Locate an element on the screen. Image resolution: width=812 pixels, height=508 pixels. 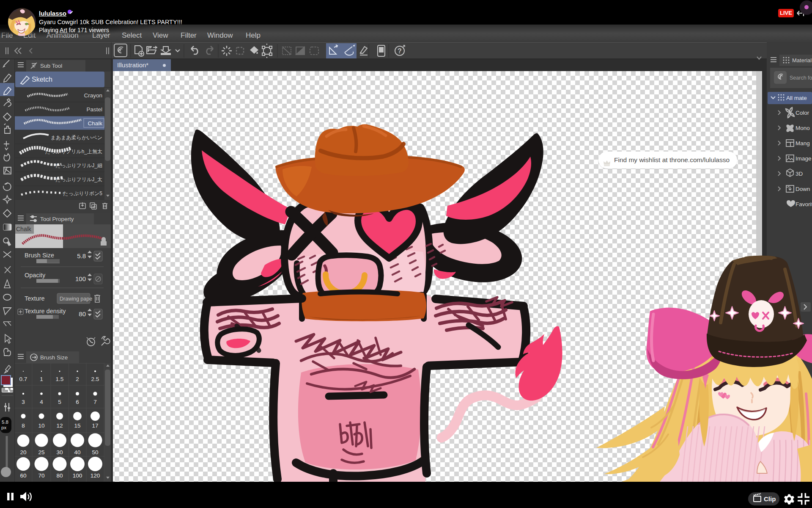
svg-text: 1 is located at coordinates (41, 379).